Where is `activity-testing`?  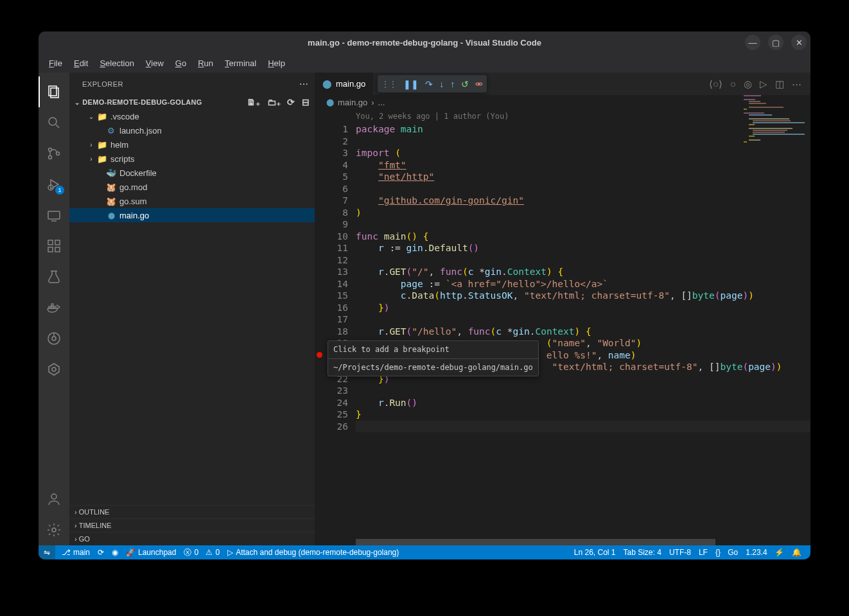
activity-testing is located at coordinates (54, 277).